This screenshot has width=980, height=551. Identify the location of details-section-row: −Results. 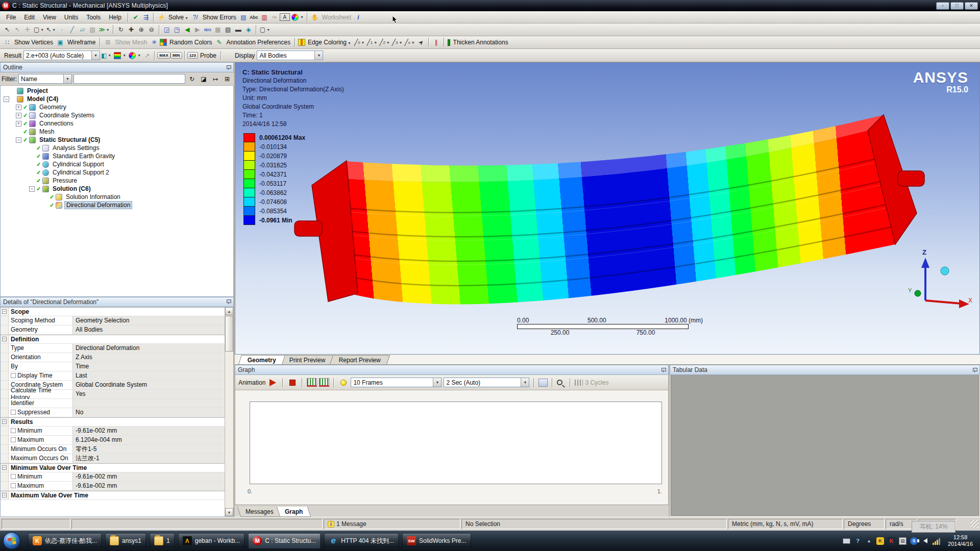
(117, 422).